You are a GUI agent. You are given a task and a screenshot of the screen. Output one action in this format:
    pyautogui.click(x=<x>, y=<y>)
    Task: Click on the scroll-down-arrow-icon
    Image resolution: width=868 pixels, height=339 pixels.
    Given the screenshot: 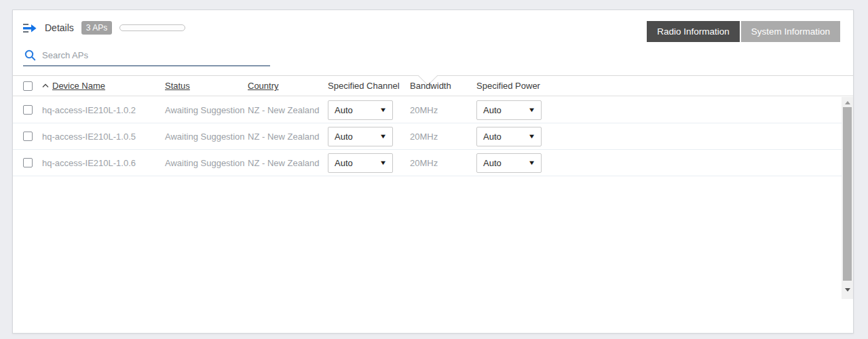 What is the action you would take?
    pyautogui.click(x=847, y=290)
    